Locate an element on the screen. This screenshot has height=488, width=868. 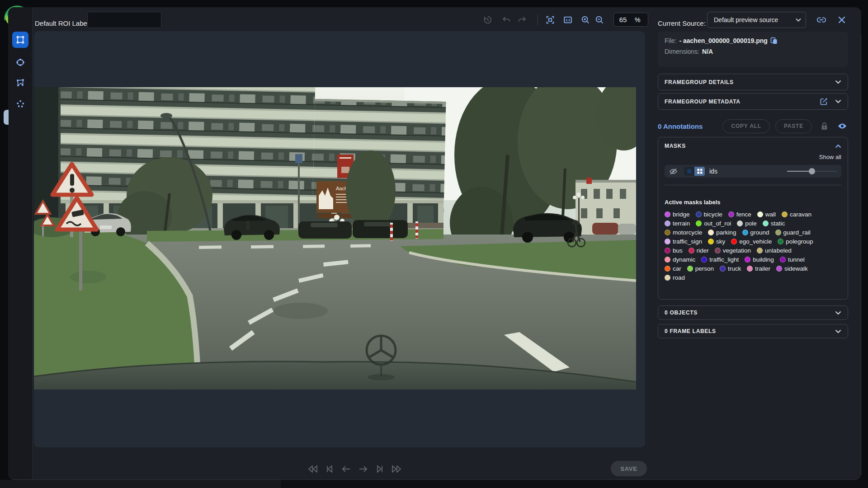
mask-label-chip-person: person is located at coordinates (701, 268).